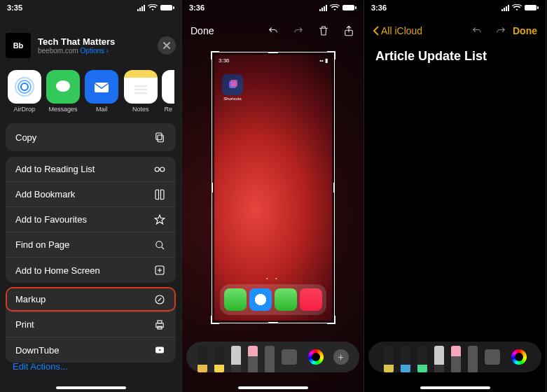 This screenshot has height=392, width=547. I want to click on airdrop-icon, so click(25, 87).